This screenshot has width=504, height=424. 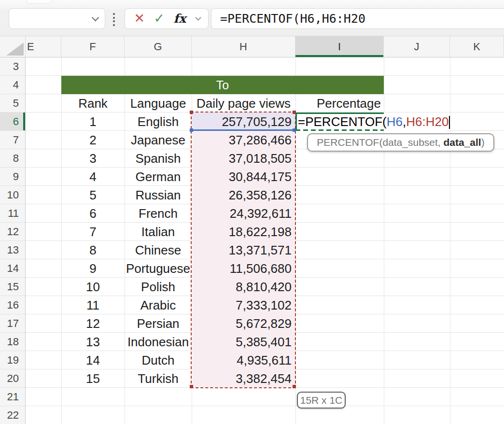 I want to click on selection-size-badge: 15R x 1C, so click(x=322, y=400).